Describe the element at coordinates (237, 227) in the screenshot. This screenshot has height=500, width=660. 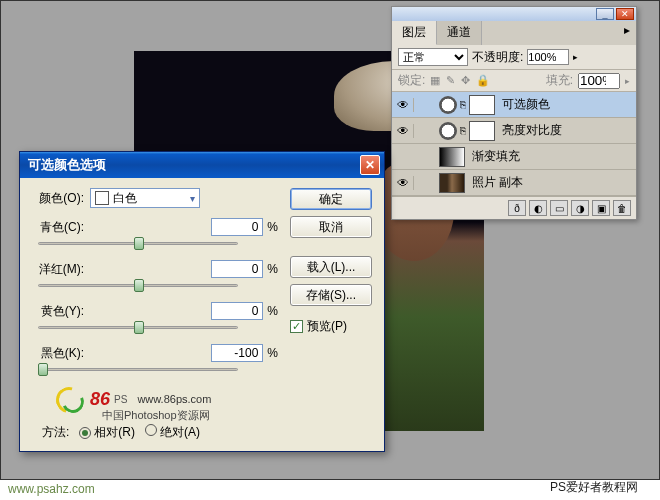
I see `cyan-input` at that location.